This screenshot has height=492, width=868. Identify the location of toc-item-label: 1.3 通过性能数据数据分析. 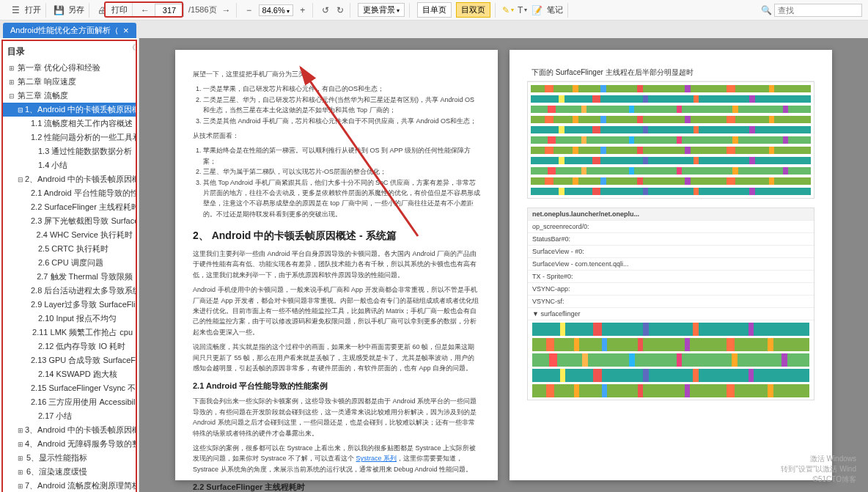
(85, 151).